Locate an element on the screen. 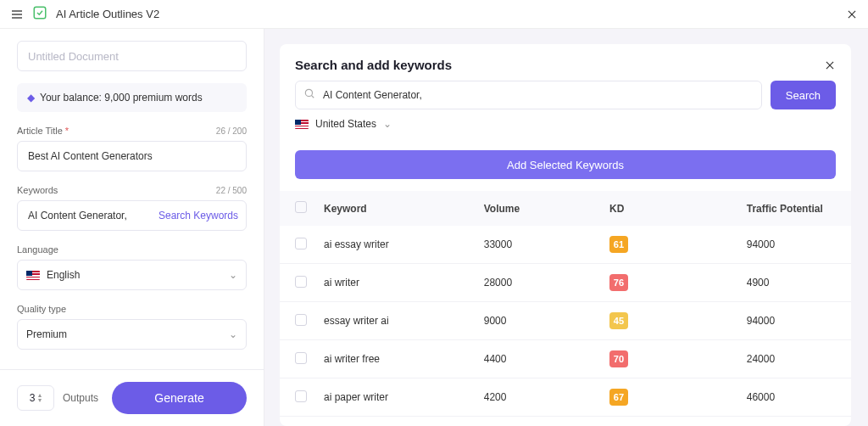  table-row: ai writer28000764900 is located at coordinates (565, 283).